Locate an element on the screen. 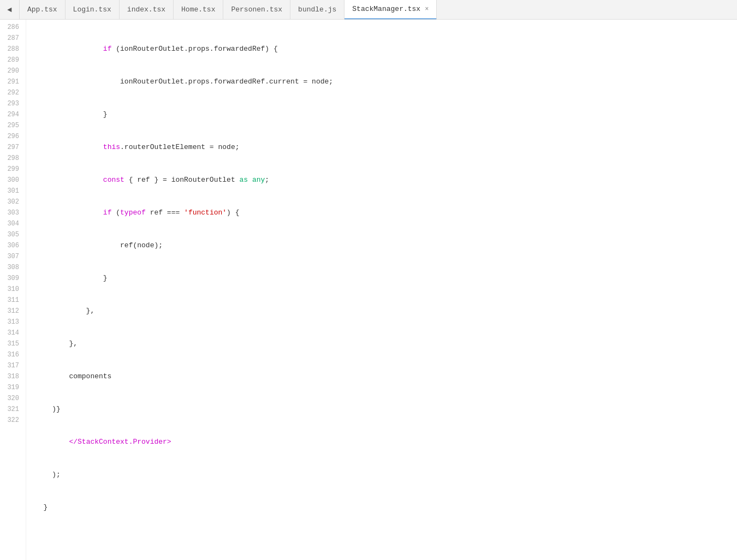  code-line-293: } is located at coordinates (386, 278).